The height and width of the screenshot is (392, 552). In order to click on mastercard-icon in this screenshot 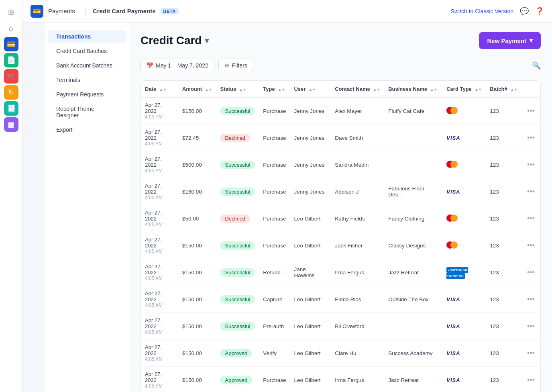, I will do `click(452, 245)`.